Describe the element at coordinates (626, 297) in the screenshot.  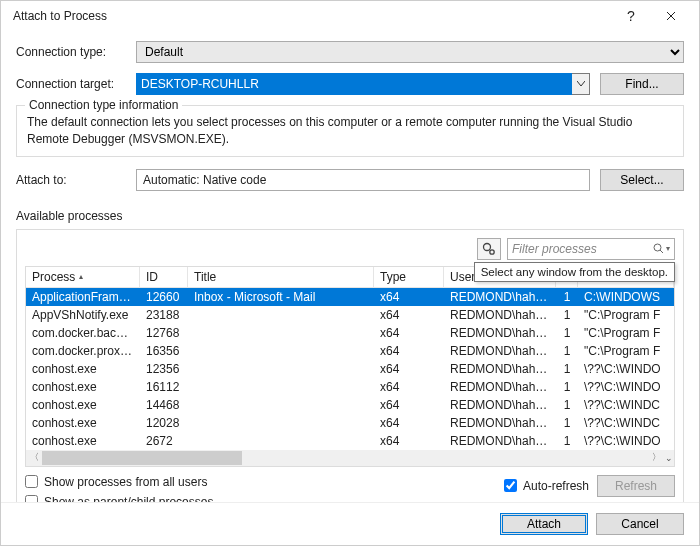
I see `table-cell: C:\WINDOWS` at that location.